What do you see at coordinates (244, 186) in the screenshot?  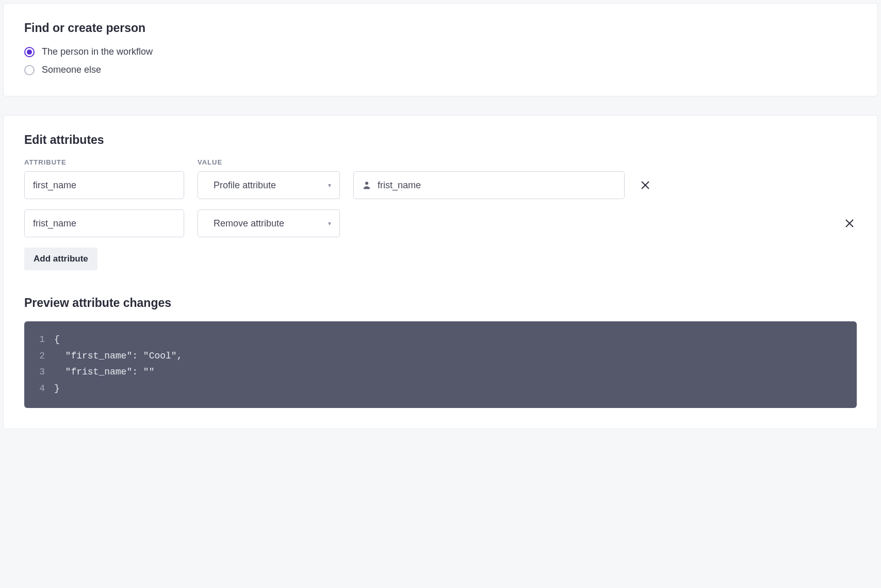 I see `select-label: Profile attribute` at bounding box center [244, 186].